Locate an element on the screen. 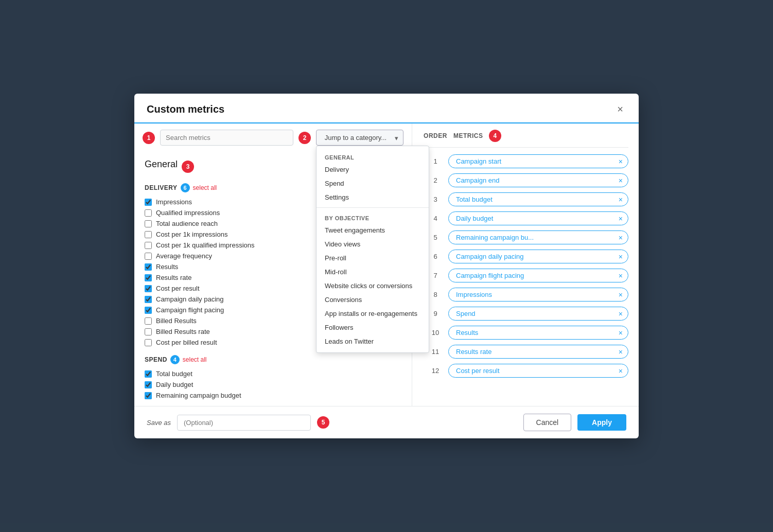 This screenshot has height=532, width=773. metric-label: Total budget is located at coordinates (475, 200).